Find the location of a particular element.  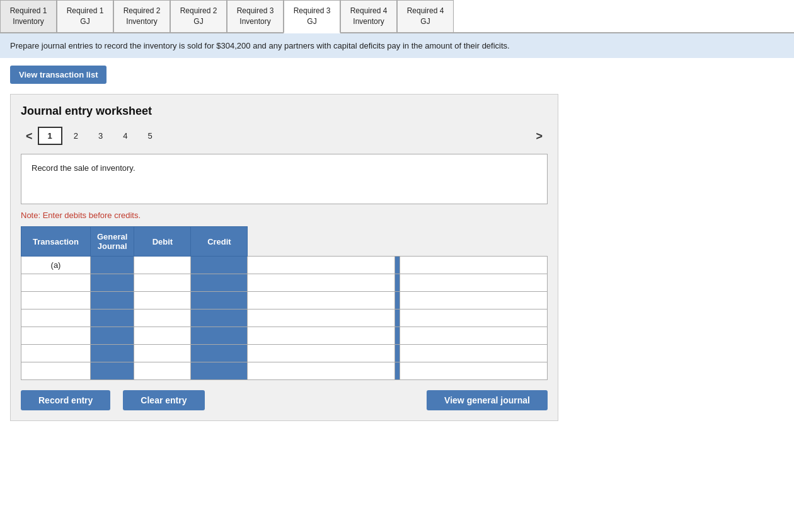

cell-transaction-0: (a) is located at coordinates (56, 265).